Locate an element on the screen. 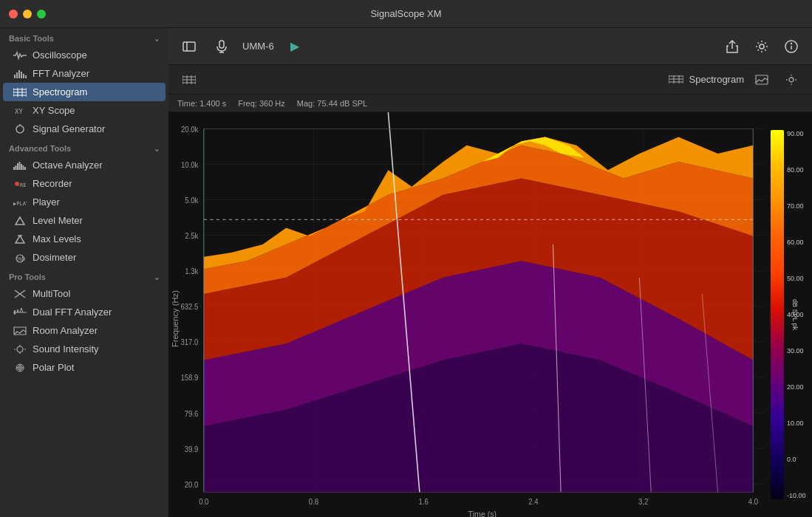  sidebar-item-label: Recorder is located at coordinates (52, 183).